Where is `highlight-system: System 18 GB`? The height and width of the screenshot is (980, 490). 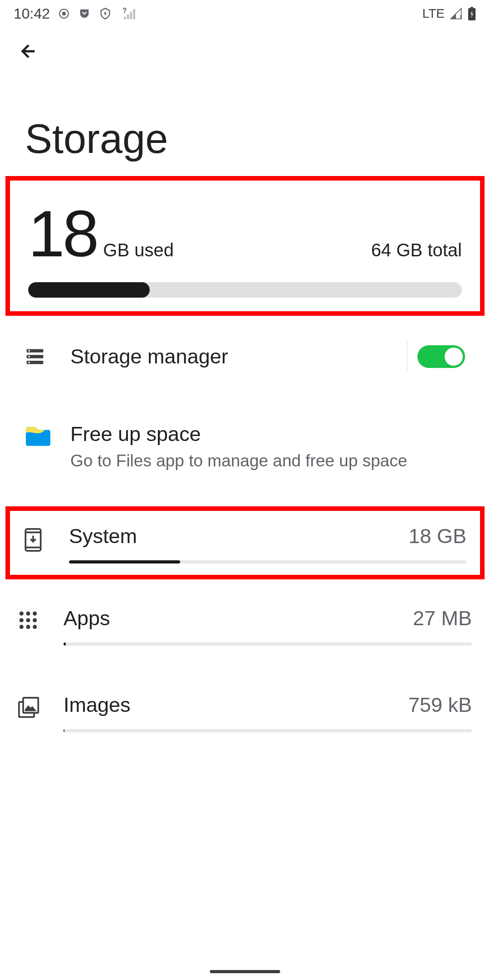 highlight-system: System 18 GB is located at coordinates (245, 543).